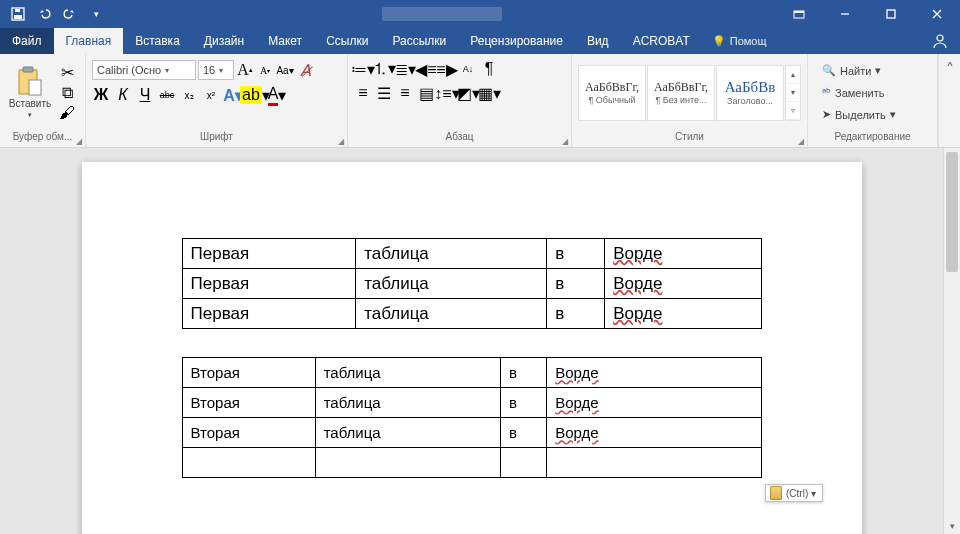 Image resolution: width=960 pixels, height=534 pixels. What do you see at coordinates (940, 41) in the screenshot?
I see `account-button` at bounding box center [940, 41].